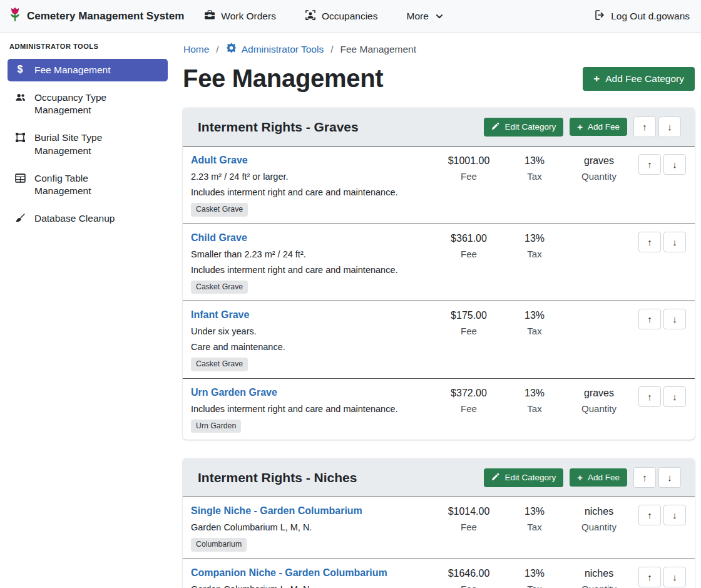  What do you see at coordinates (439, 262) in the screenshot?
I see `fee-row: Child Grave Smaller than 2.23 m² / 24 ft…` at bounding box center [439, 262].